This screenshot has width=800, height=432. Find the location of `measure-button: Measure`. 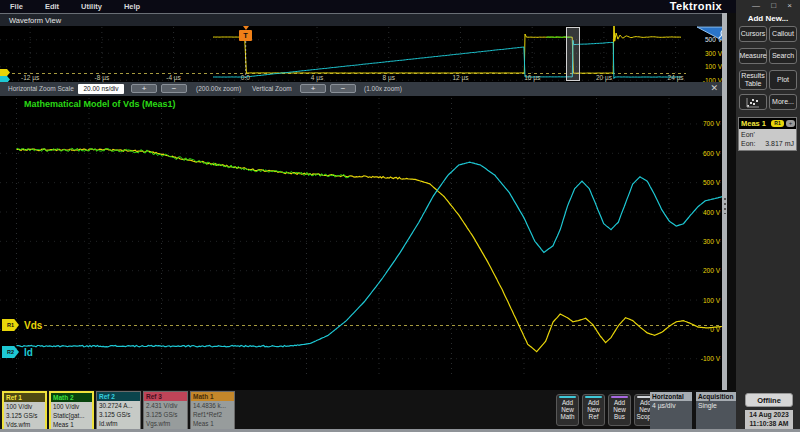

measure-button: Measure is located at coordinates (753, 56).